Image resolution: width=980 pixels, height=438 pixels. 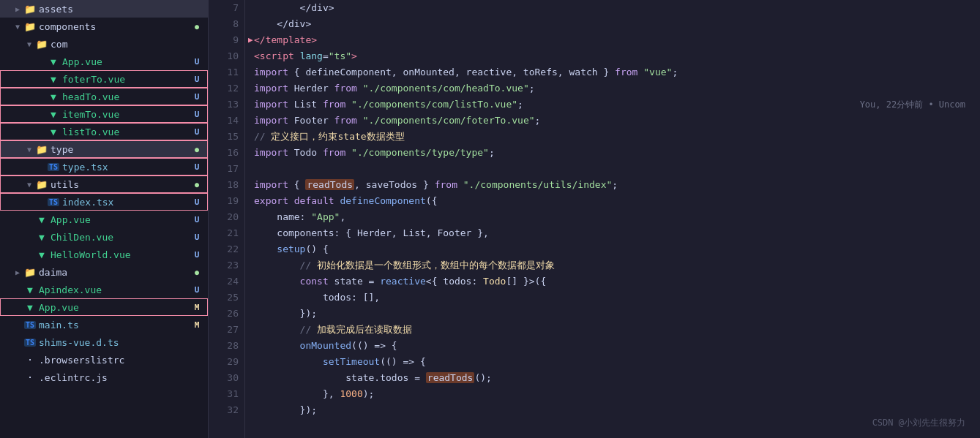 What do you see at coordinates (617, 153) in the screenshot?
I see `code-line: import Todo from "./components/type/type…` at bounding box center [617, 153].